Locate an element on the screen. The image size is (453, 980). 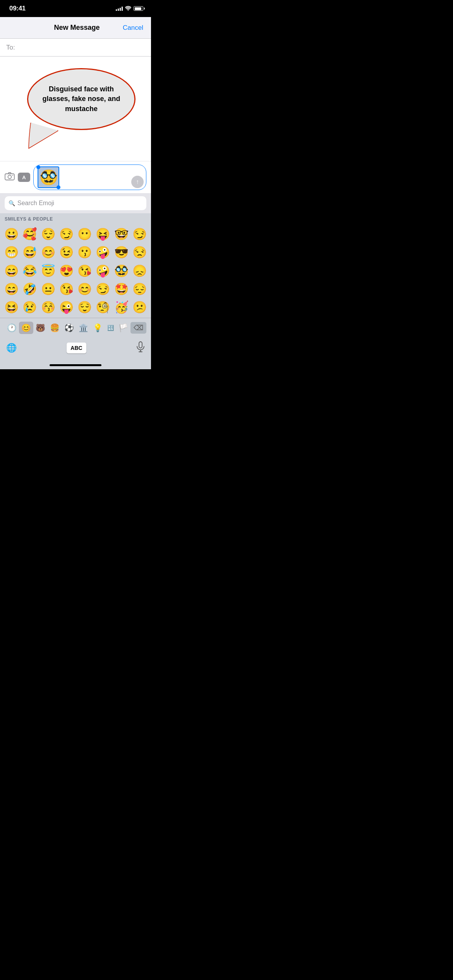
building-tab: 🏛️ is located at coordinates (84, 328).